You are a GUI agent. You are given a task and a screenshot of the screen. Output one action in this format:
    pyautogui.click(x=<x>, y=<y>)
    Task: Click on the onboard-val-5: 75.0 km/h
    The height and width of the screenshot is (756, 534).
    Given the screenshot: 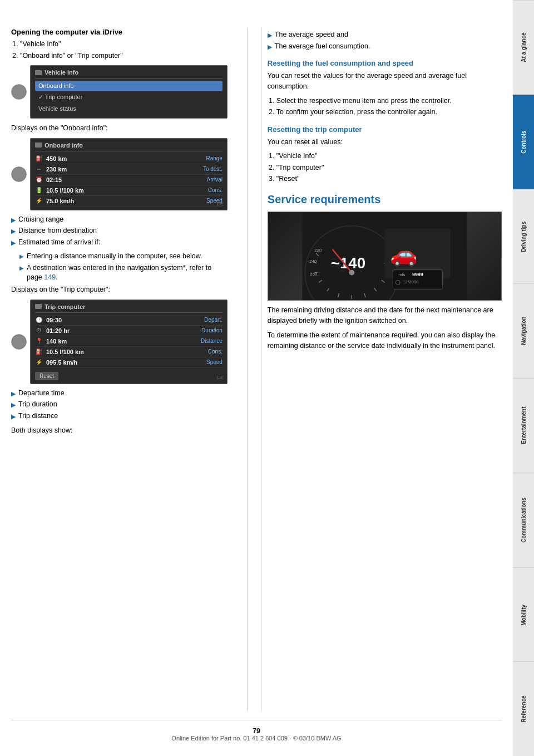 What is the action you would take?
    pyautogui.click(x=119, y=201)
    